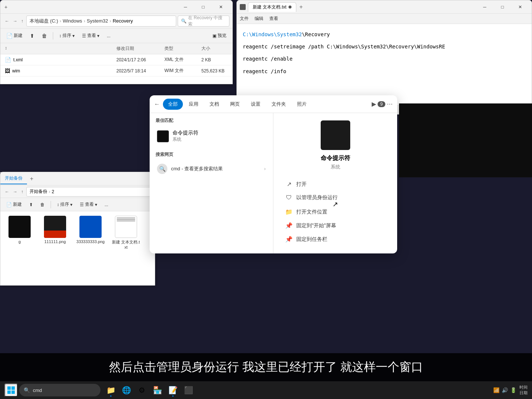 Image resolution: width=532 pixels, height=399 pixels. What do you see at coordinates (142, 390) in the screenshot?
I see `taskbar-app-settings: ⚙` at bounding box center [142, 390].